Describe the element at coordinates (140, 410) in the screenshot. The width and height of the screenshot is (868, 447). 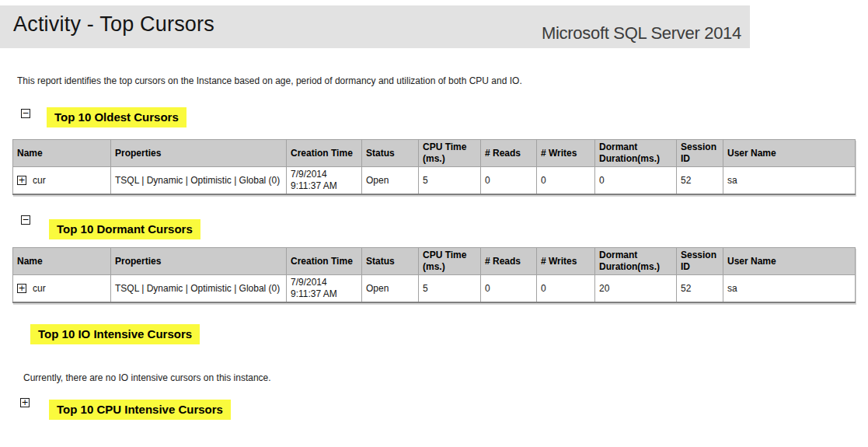
I see `section-label-cpu: Top 10 CPU Intensive Cursors` at that location.